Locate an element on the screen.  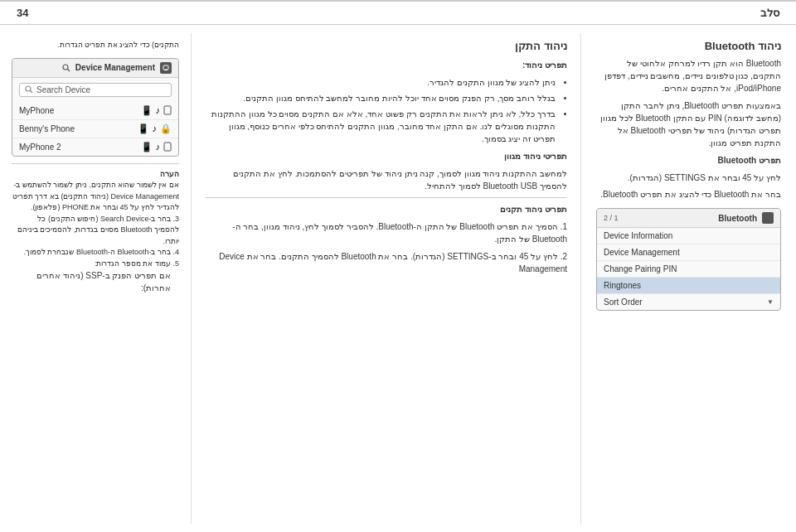
steps-title: תפריט ניהוד תקנים is located at coordinates (386, 209).